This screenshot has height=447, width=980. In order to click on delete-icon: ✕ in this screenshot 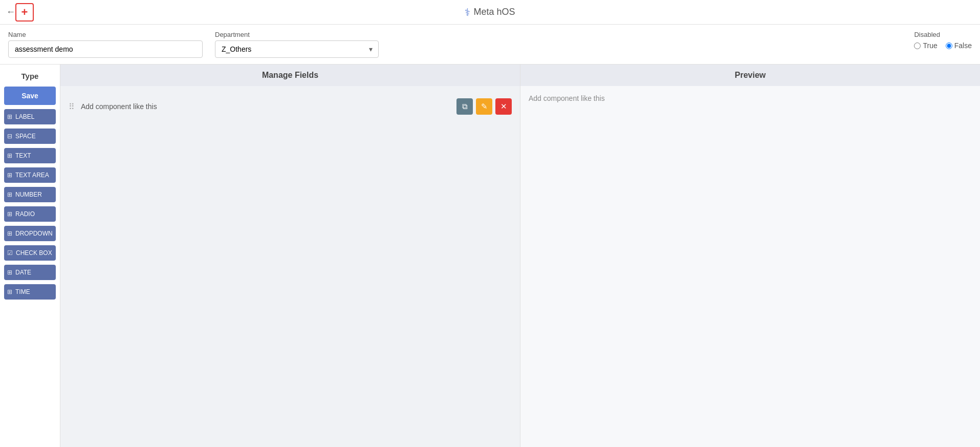, I will do `click(504, 107)`.